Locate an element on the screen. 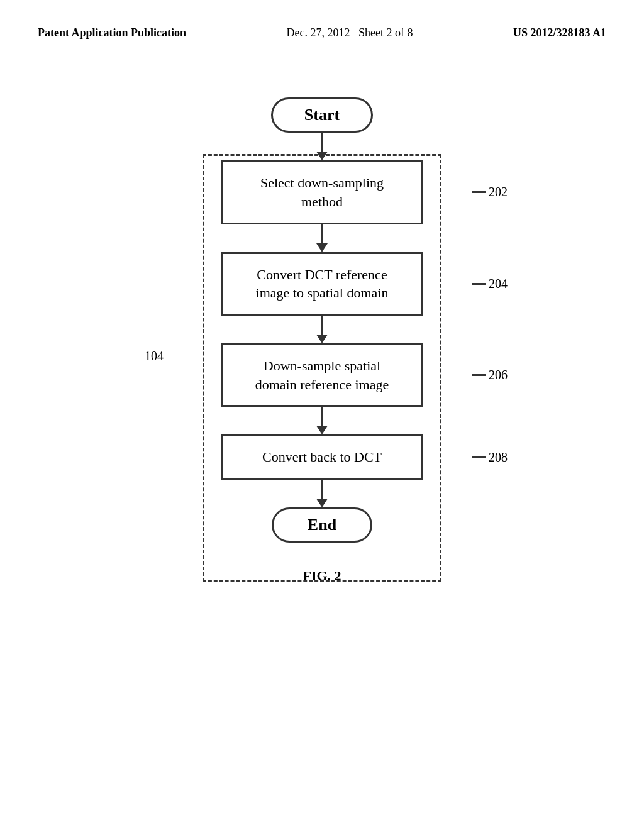 This screenshot has height=830, width=644. step-208-row: Convert back to DCT 208 is located at coordinates (322, 457).